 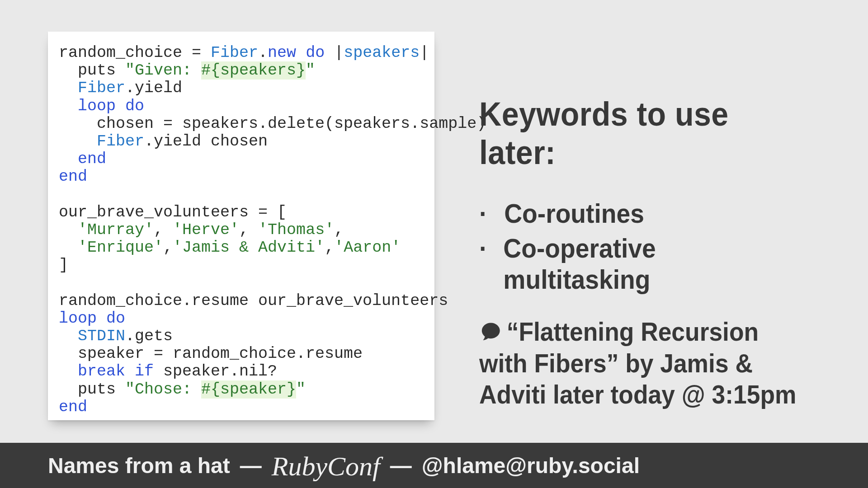 I want to click on related-talk-text: “Flattening Recursion with Fibers” by Ja…, so click(x=637, y=363).